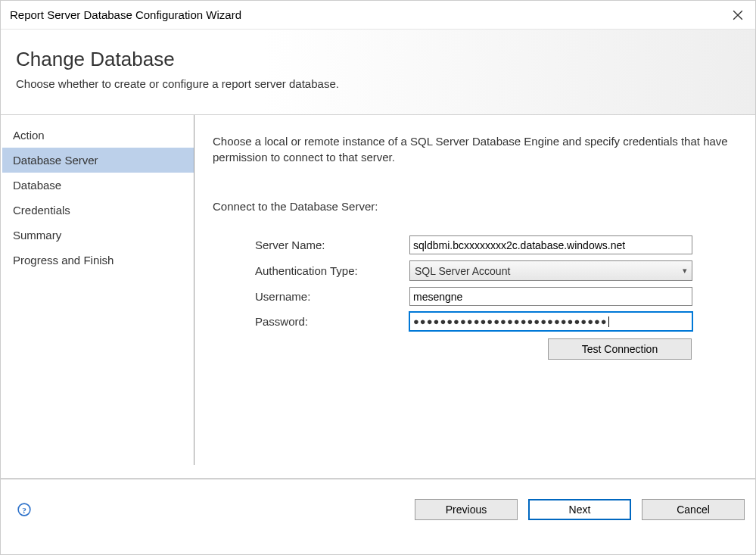 This screenshot has width=756, height=555. Describe the element at coordinates (481, 149) in the screenshot. I see `instruction-text: Choose a local or remote instance of a S…` at that location.